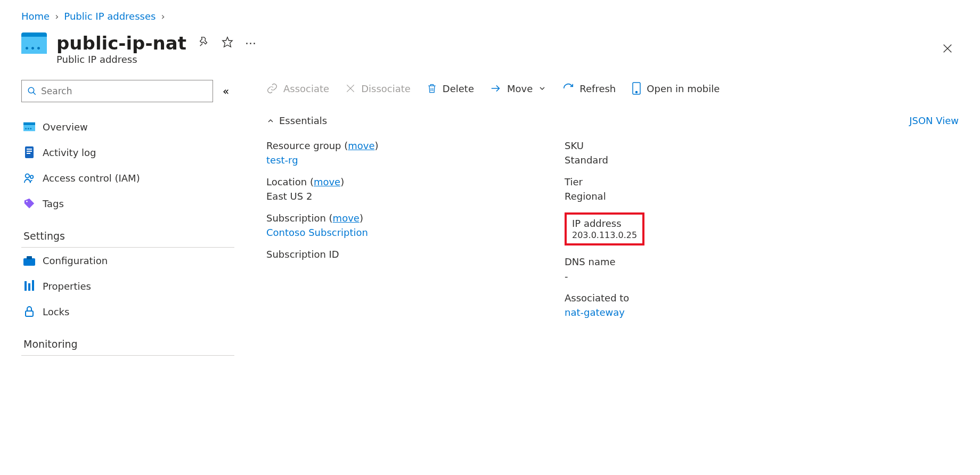 The width and height of the screenshot is (980, 475). Describe the element at coordinates (378, 88) in the screenshot. I see `dissociate-button: Dissociate` at that location.